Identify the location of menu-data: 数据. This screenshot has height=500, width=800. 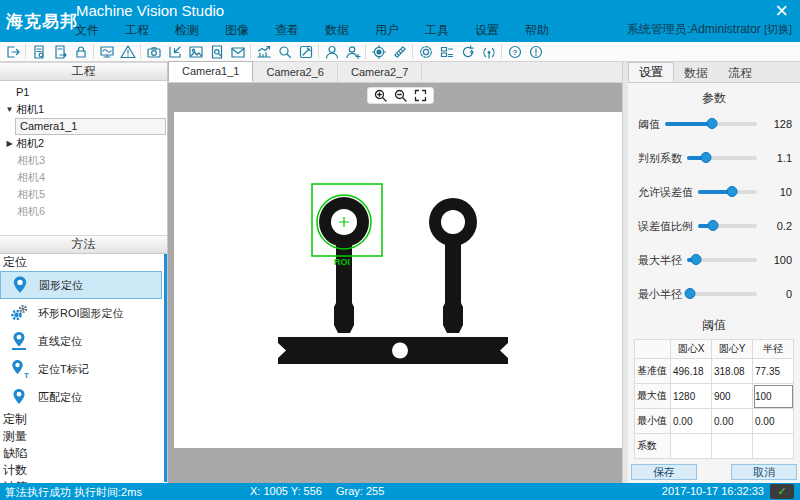
(337, 30).